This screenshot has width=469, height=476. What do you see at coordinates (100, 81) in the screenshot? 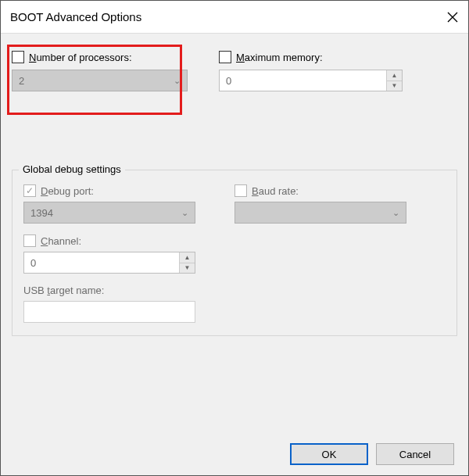
I see `processors-dropdown: 2 ⌄` at bounding box center [100, 81].